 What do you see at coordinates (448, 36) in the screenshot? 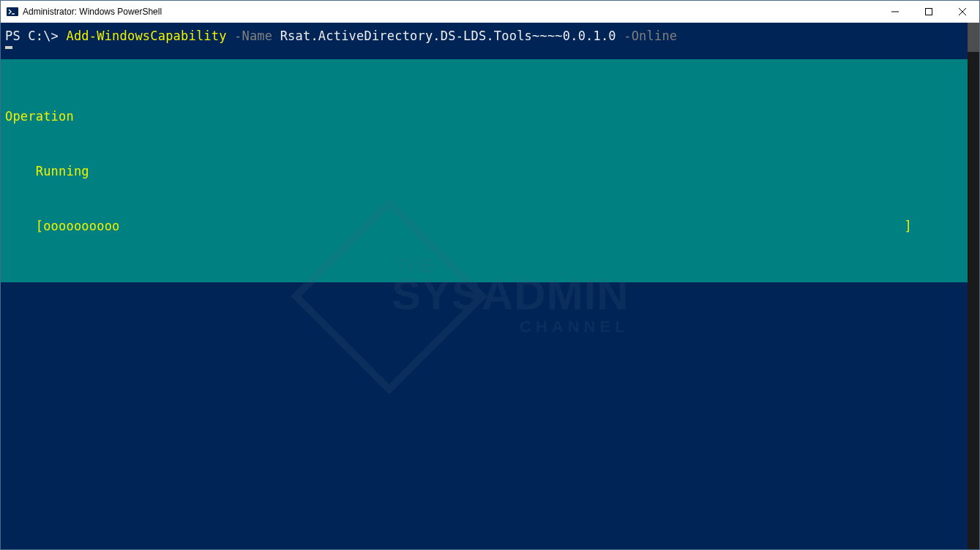
I see `param-name-value: Rsat.ActiveDirectory.DS-LDS.Tools~~~~0.0…` at bounding box center [448, 36].